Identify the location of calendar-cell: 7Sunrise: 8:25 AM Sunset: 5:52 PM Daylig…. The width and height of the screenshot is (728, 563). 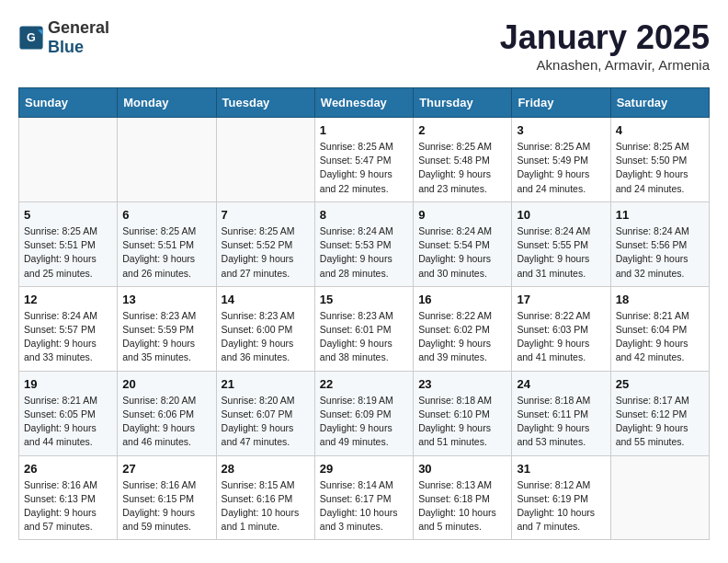
(265, 244).